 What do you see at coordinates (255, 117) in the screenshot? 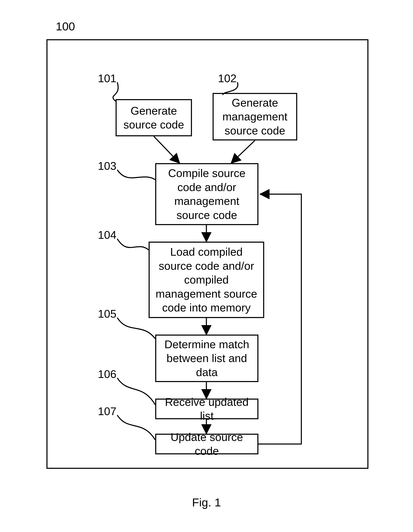
I see `step-text: Generate management source code` at bounding box center [255, 117].